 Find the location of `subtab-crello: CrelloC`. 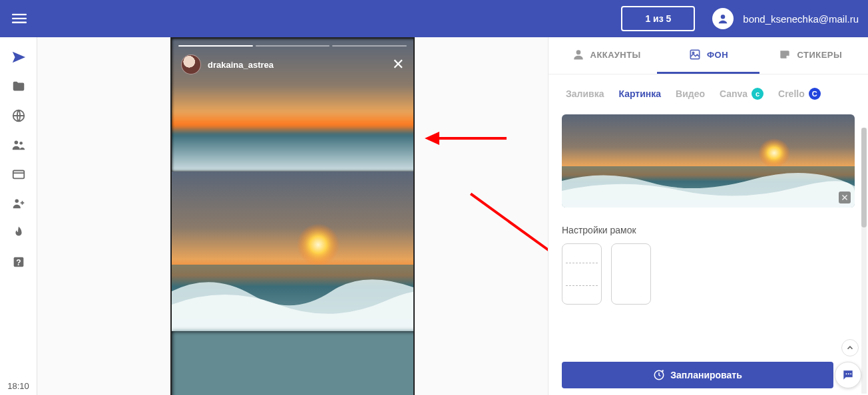

subtab-crello: CrelloC is located at coordinates (799, 94).